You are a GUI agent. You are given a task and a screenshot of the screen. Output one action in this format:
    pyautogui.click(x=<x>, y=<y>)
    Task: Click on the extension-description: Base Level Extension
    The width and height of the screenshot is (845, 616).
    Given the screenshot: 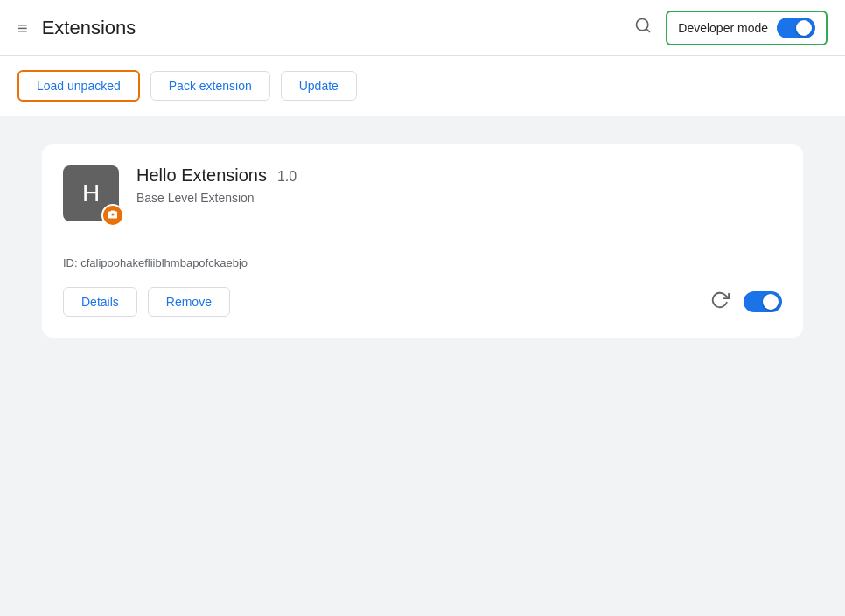 What is the action you would take?
    pyautogui.click(x=459, y=198)
    